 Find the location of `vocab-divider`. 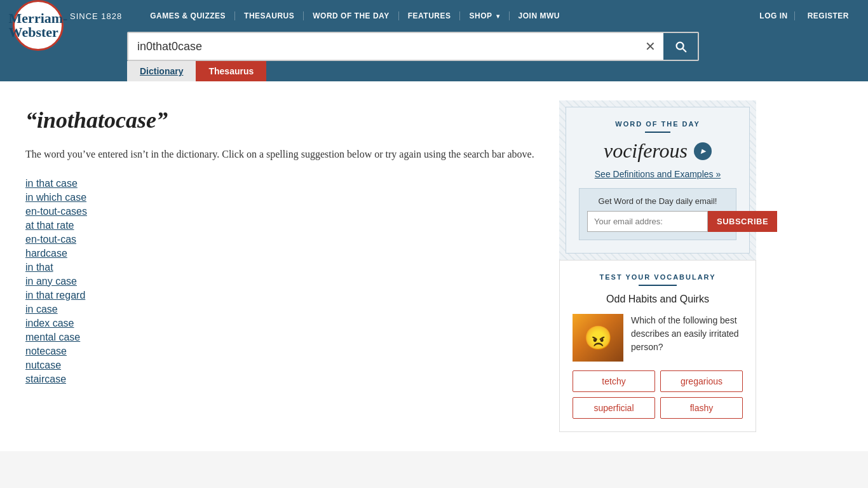

vocab-divider is located at coordinates (658, 285).